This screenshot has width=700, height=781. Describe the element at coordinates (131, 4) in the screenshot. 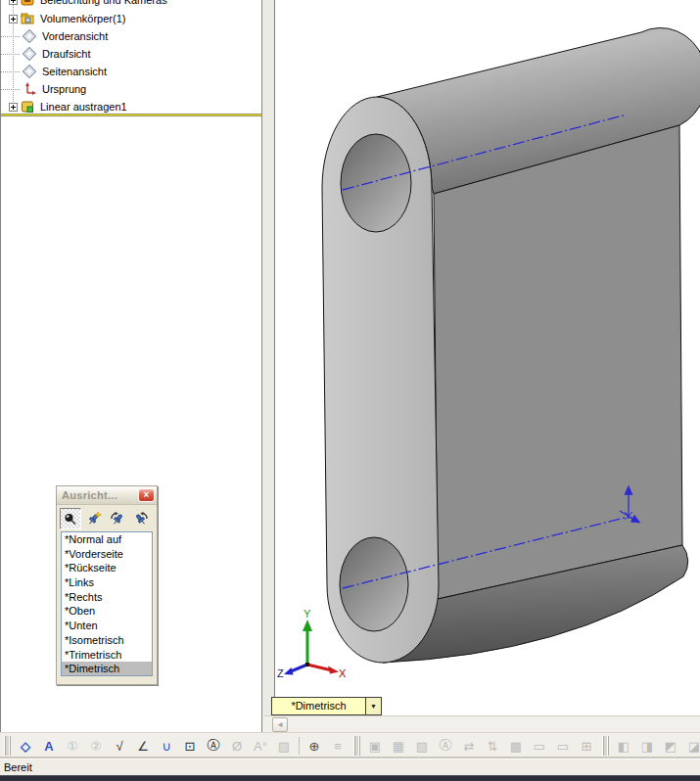

I see `tree-item-lights-cameras: Beleuchtung und Kameras` at that location.